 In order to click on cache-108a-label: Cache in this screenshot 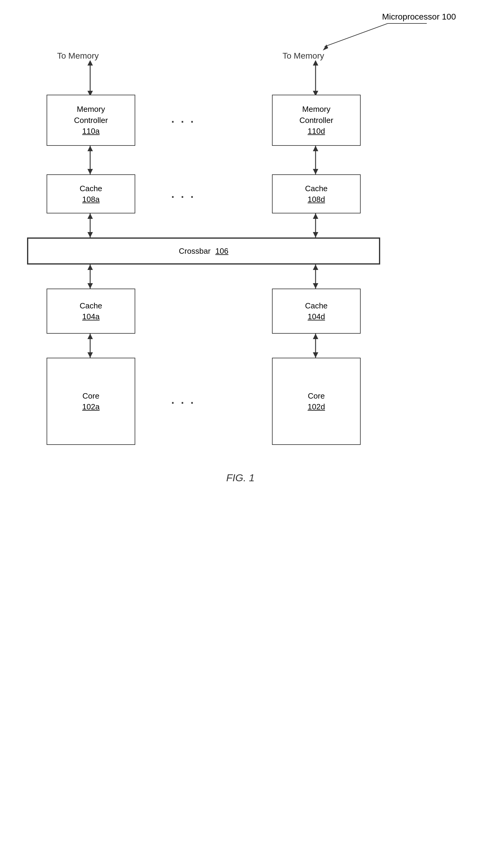, I will do `click(91, 188)`.